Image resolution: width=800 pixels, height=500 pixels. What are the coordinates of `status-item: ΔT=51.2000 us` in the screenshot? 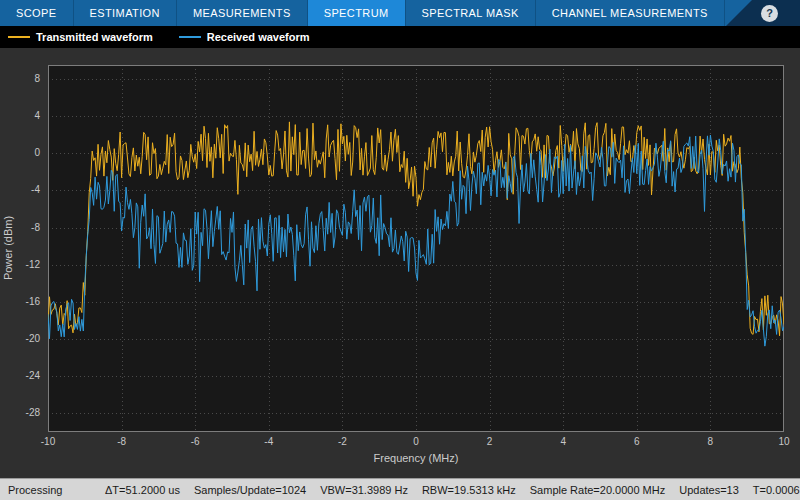 It's located at (142, 490).